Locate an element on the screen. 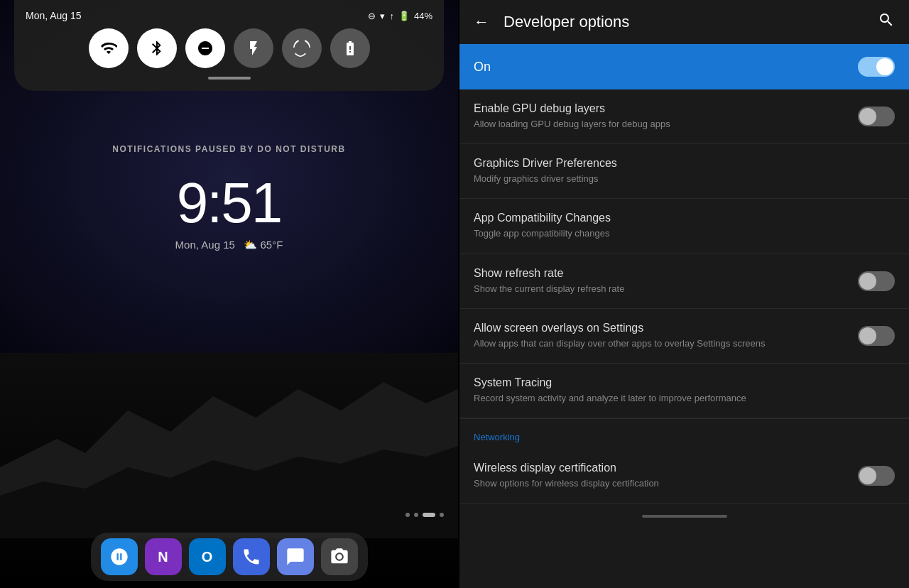  battery-saver-tile is located at coordinates (350, 48).